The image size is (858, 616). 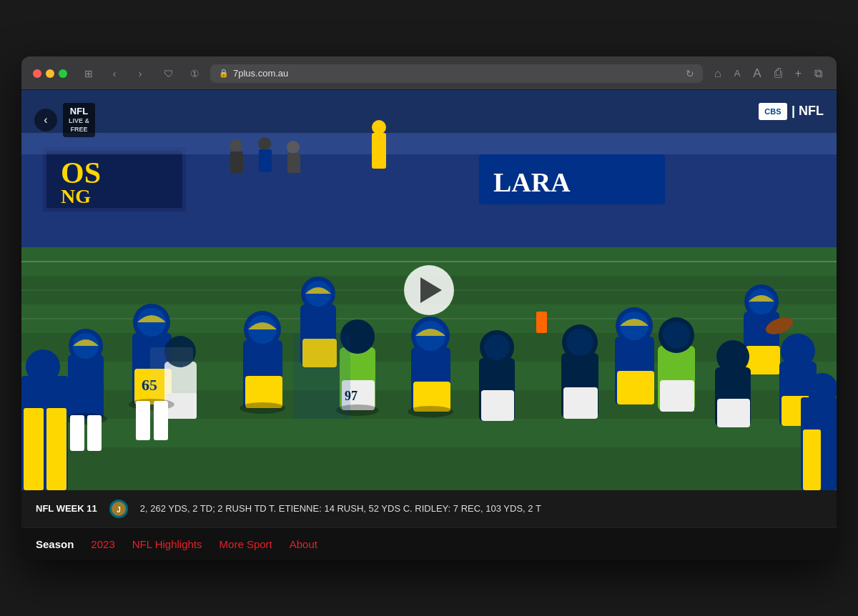 What do you see at coordinates (808, 111) in the screenshot?
I see `nfl-text-right: | NFL` at bounding box center [808, 111].